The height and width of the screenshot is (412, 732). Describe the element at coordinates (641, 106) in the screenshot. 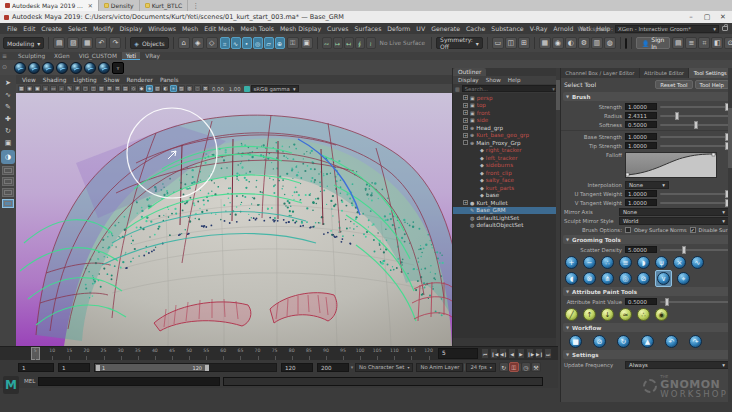

I see `brush-strength-value-field: 1.0000` at that location.